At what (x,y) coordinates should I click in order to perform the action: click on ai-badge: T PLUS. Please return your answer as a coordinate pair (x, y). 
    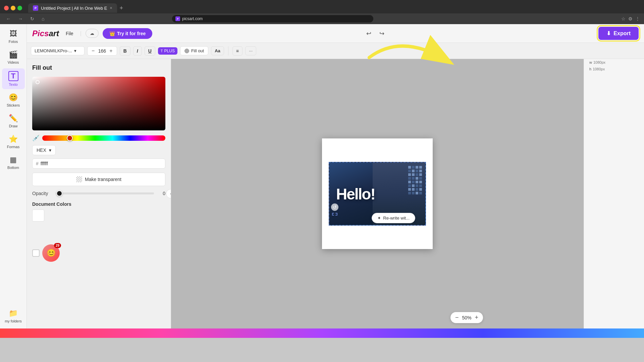
    Looking at the image, I should click on (168, 51).